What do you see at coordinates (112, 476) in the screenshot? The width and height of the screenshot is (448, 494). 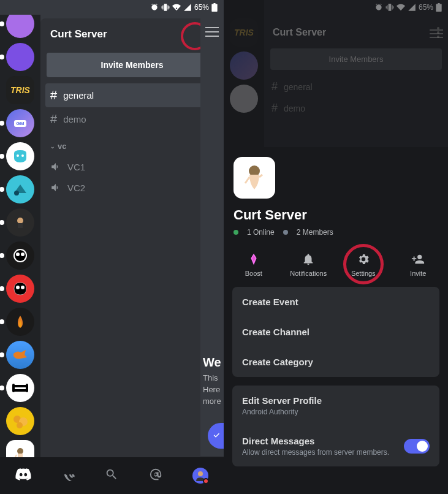 I see `tab-search` at bounding box center [112, 476].